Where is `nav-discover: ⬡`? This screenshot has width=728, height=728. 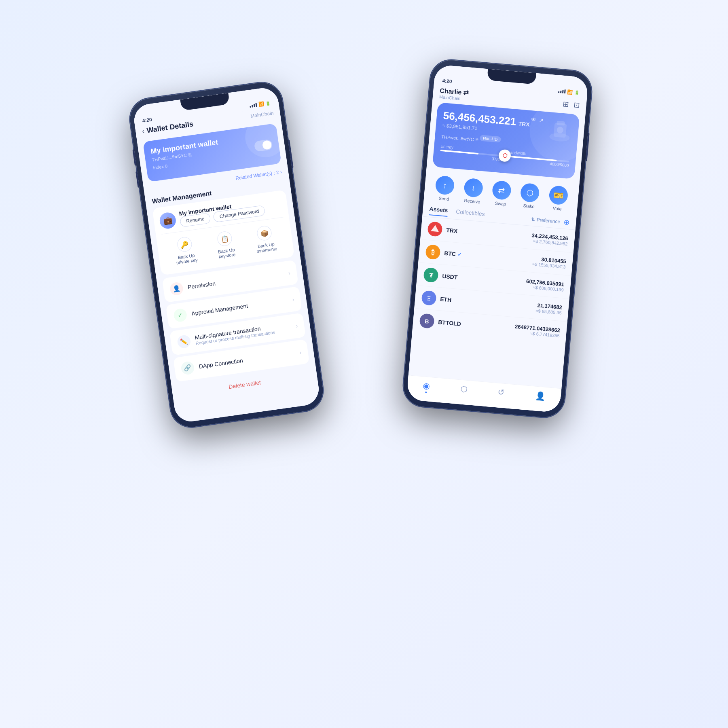
nav-discover: ⬡ is located at coordinates (464, 390).